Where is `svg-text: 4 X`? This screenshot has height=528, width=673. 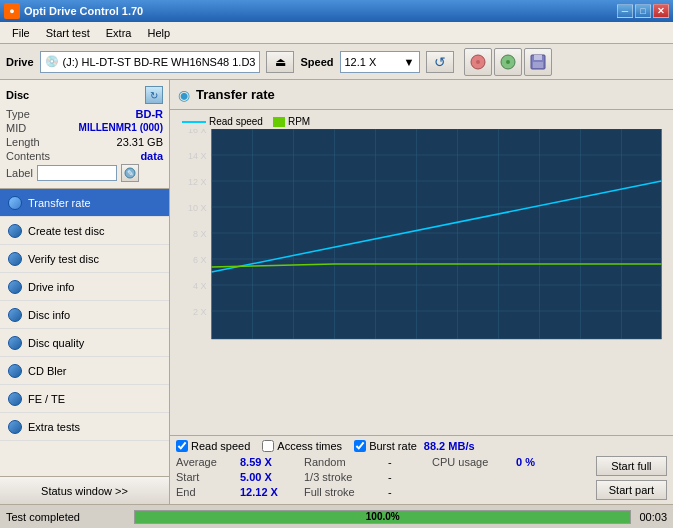
svg-text: 4 X is located at coordinates (200, 286).